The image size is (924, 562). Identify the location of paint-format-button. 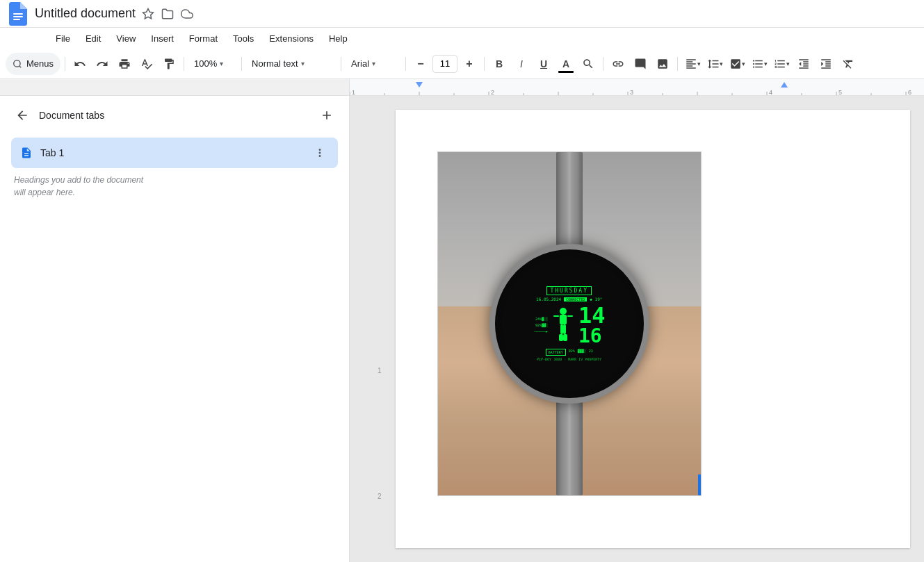
(169, 64).